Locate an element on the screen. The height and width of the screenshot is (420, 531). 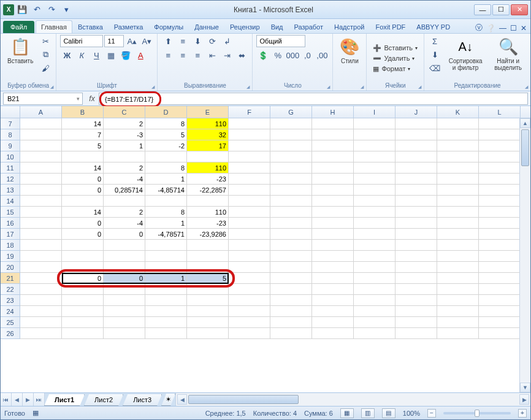
cell-L16 is located at coordinates (500, 223).